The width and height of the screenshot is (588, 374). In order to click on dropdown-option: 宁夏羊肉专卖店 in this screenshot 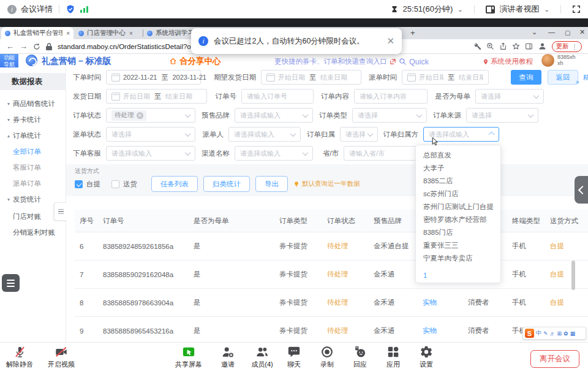, I will do `click(458, 259)`.